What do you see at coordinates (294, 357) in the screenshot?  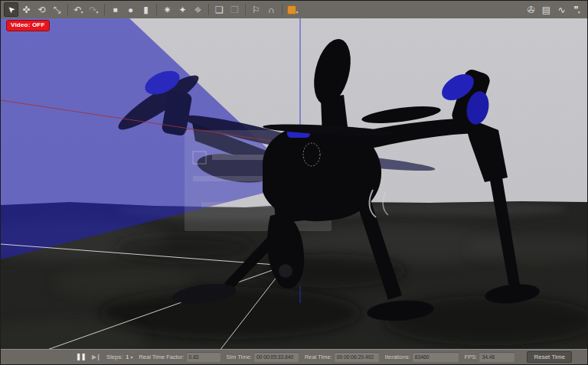 I see `simulation-statusbar: ❚❚ ▶❙ Steps: 1 ▾ Real Time Factor: 0.83 …` at bounding box center [294, 357].